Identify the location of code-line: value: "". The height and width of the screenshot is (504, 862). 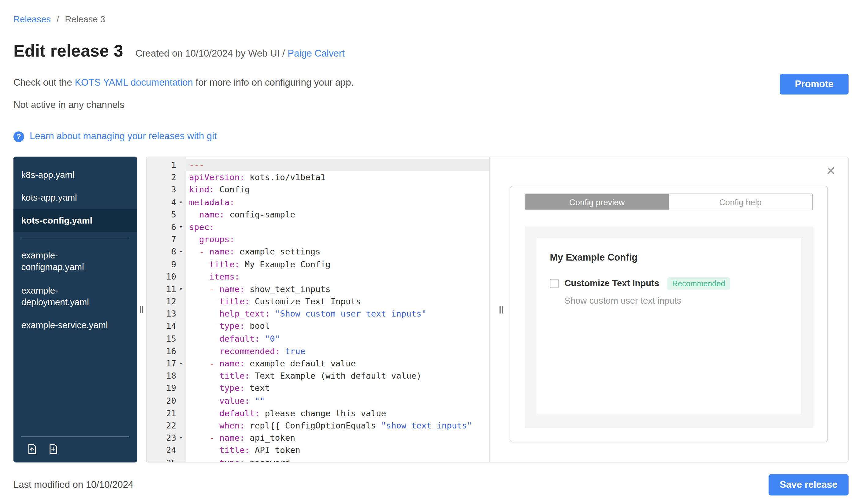
(338, 401).